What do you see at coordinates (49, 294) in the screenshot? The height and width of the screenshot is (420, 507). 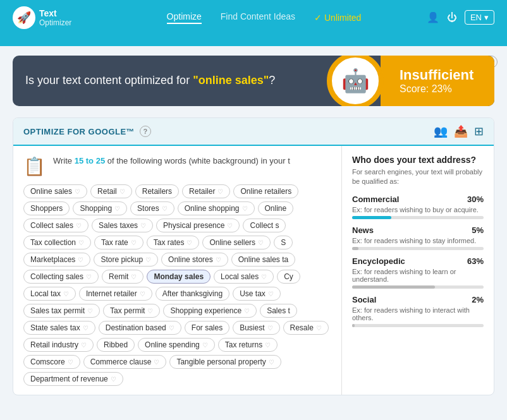 I see `tag-local-tax: Local tax ♡` at bounding box center [49, 294].